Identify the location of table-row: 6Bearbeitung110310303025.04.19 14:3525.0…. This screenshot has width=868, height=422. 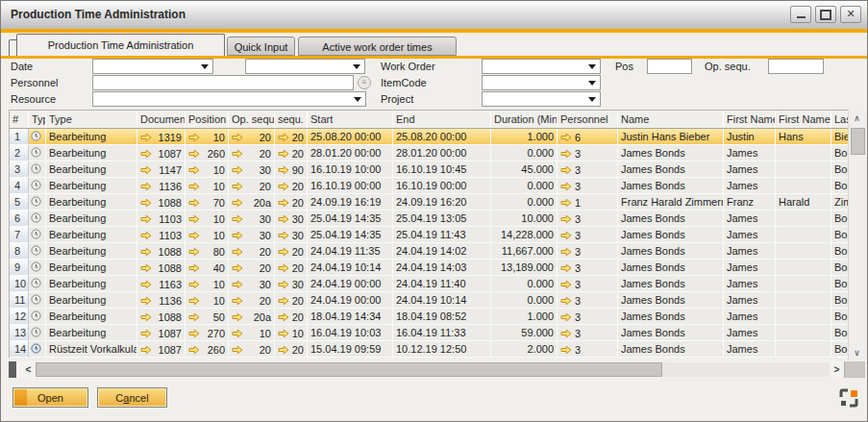
(429, 219).